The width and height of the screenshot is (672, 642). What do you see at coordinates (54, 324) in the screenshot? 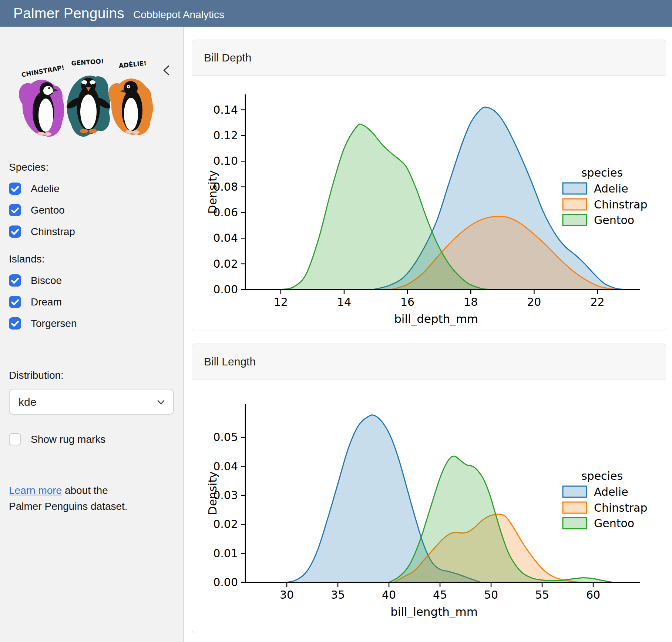
I see `checkbox-label: Torgersen` at bounding box center [54, 324].